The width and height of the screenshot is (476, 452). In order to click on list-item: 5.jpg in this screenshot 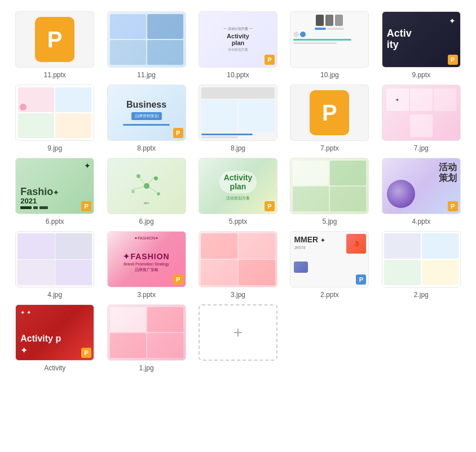, I will do `click(329, 192)`.